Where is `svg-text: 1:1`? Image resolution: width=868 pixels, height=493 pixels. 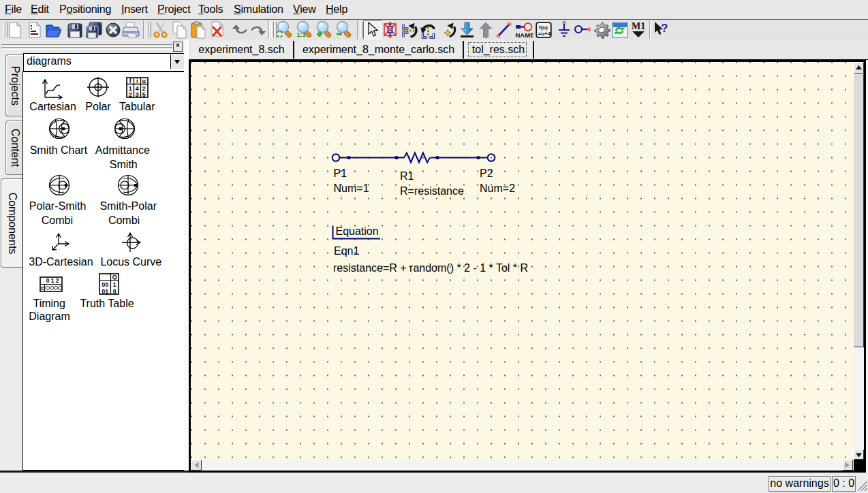 svg-text: 1:1 is located at coordinates (301, 35).